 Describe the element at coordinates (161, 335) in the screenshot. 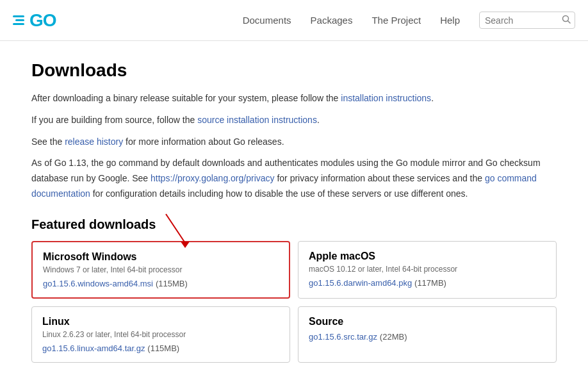

I see `card-subtitle-linux: Linux 2.6.23 or later, Intel 64-bit proc…` at that location.